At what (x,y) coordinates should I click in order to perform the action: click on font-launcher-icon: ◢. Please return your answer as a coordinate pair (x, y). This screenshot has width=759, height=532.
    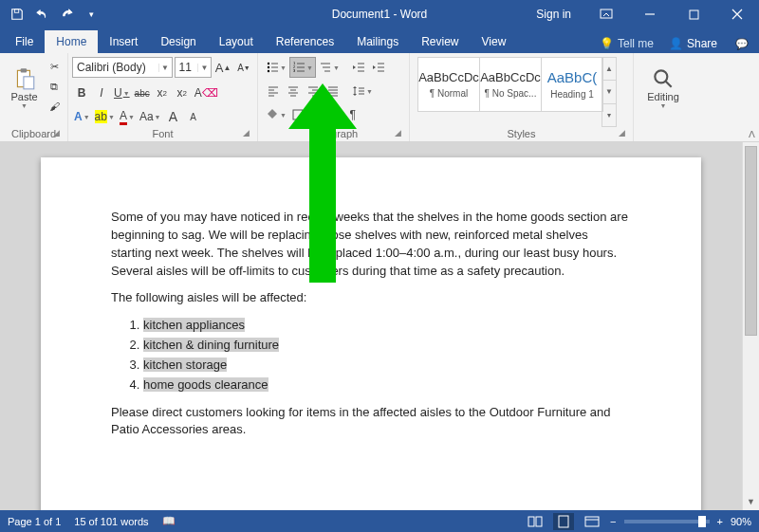
    Looking at the image, I should click on (246, 134).